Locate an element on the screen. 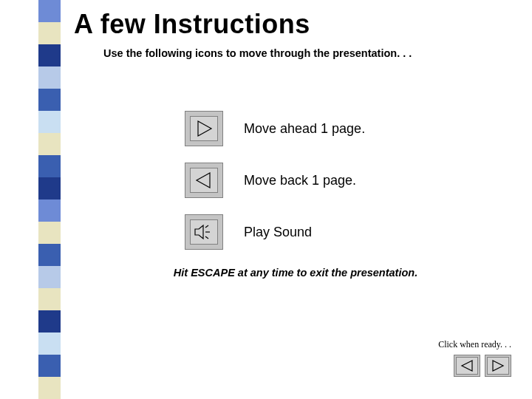 The image size is (532, 399). decorative-sidebar is located at coordinates (50, 200).